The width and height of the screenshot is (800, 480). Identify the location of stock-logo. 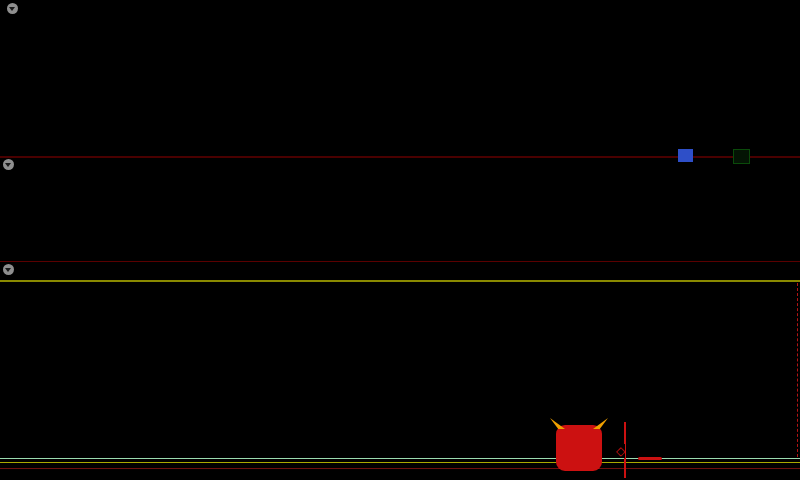
(579, 448).